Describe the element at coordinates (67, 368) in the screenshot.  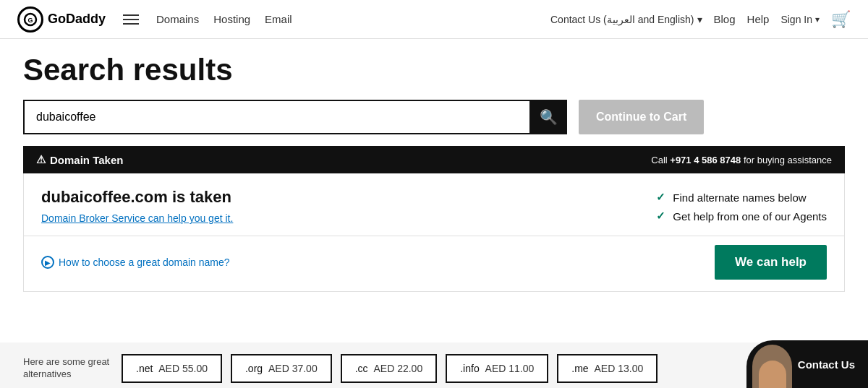
I see `alternatives-label: Here are some great alternatives` at that location.